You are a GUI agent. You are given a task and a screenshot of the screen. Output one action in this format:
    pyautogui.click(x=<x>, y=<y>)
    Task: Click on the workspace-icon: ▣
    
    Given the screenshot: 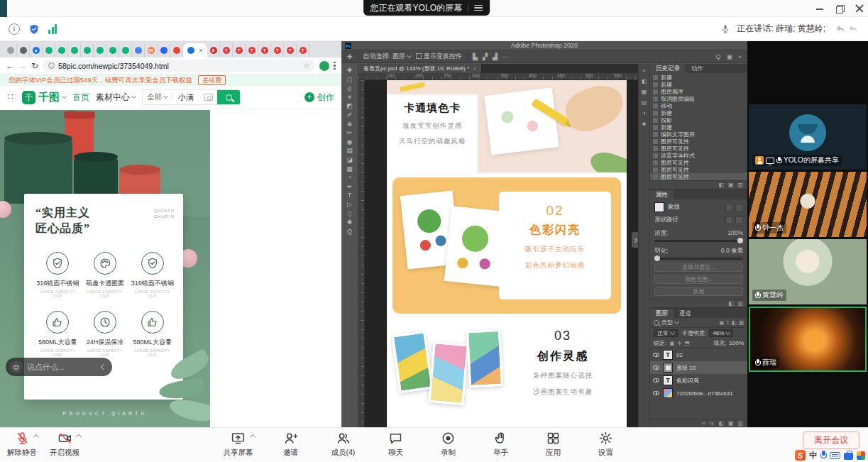 What is the action you would take?
    pyautogui.click(x=730, y=57)
    